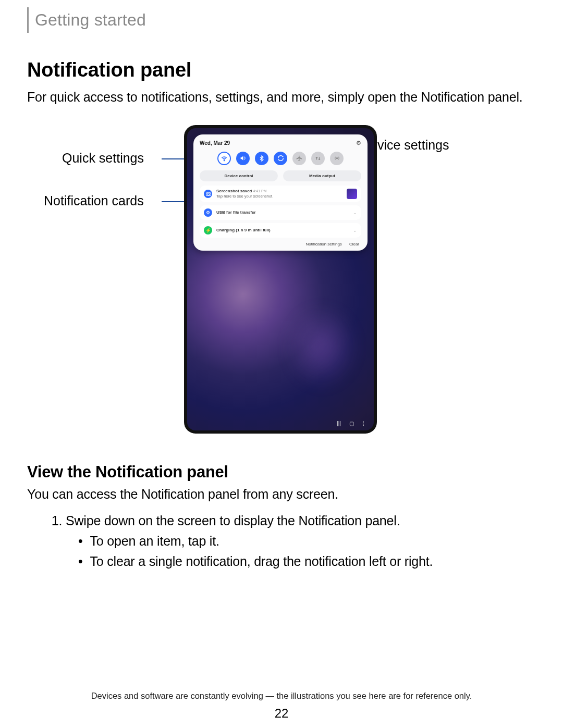 Image resolution: width=563 pixels, height=728 pixels. What do you see at coordinates (280, 70) in the screenshot?
I see `page-title: Notification panel` at bounding box center [280, 70].